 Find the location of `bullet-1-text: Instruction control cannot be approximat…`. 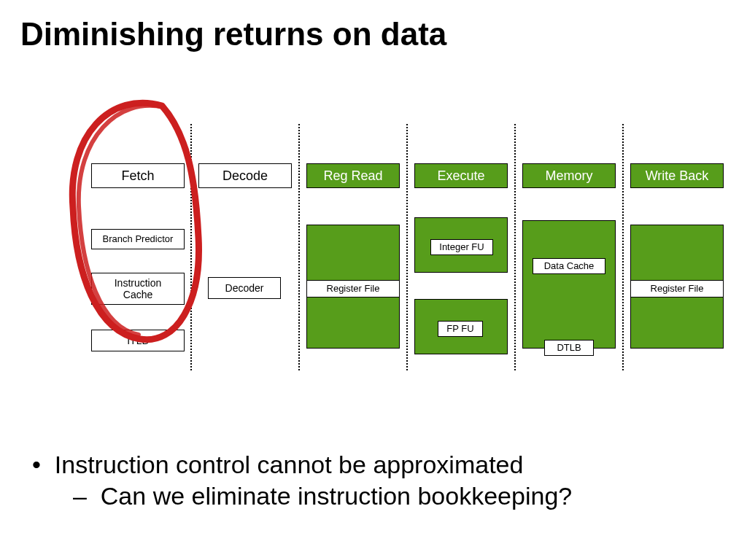

bullet-1-text: Instruction control cannot be approximat… is located at coordinates (289, 464).